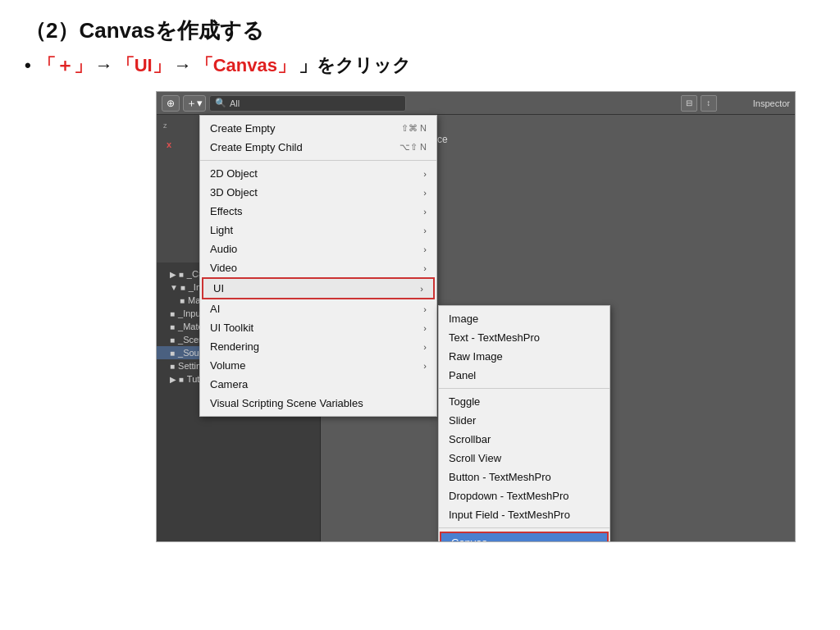 Image resolution: width=840 pixels, height=630 pixels. What do you see at coordinates (689, 103) in the screenshot?
I see `icon-btn-1: ⊟` at bounding box center [689, 103].